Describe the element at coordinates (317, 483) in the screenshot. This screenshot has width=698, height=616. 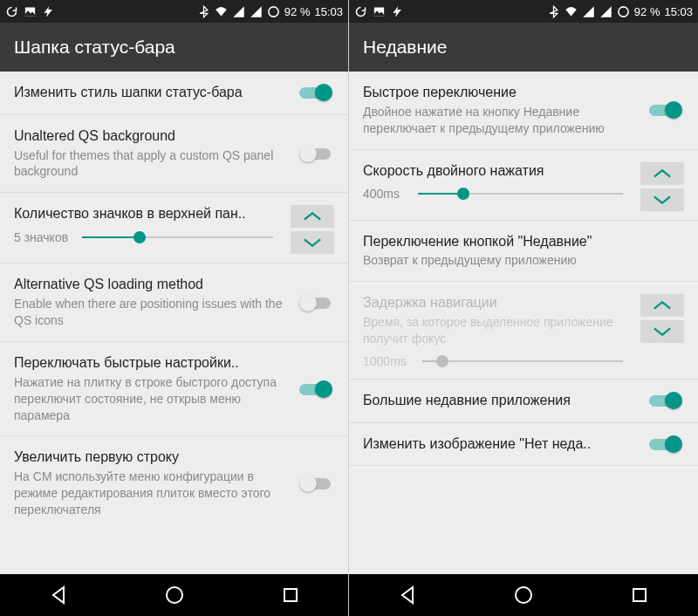
I see `toggle-expand-first` at that location.